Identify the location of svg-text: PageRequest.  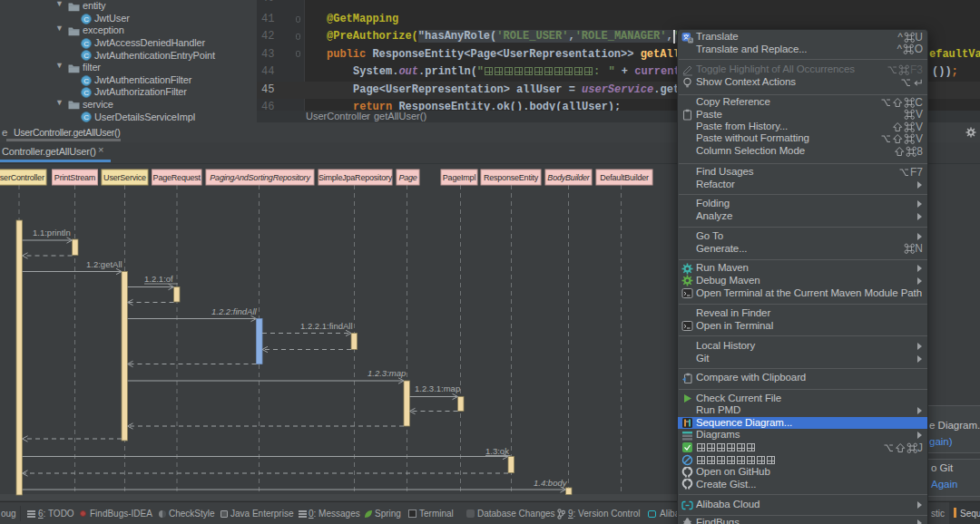
(178, 178).